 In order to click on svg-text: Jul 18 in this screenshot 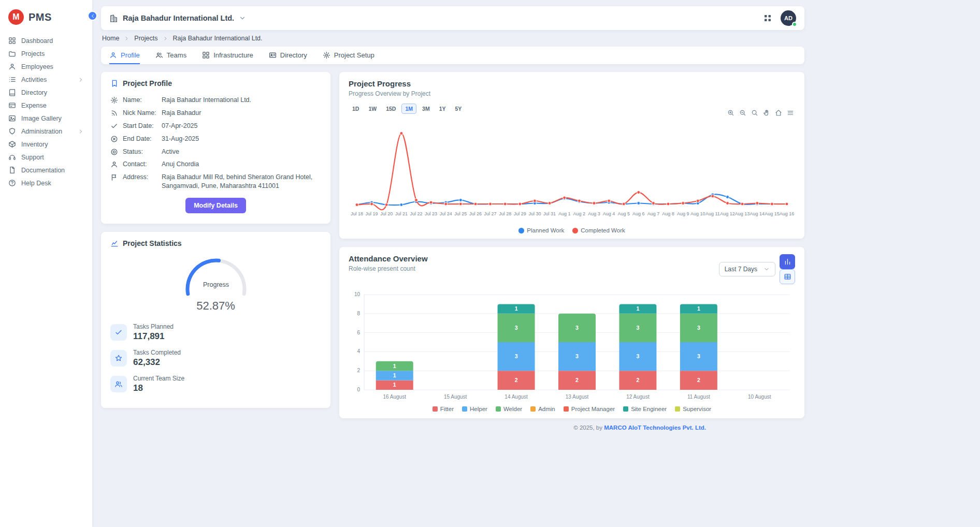, I will do `click(357, 214)`.